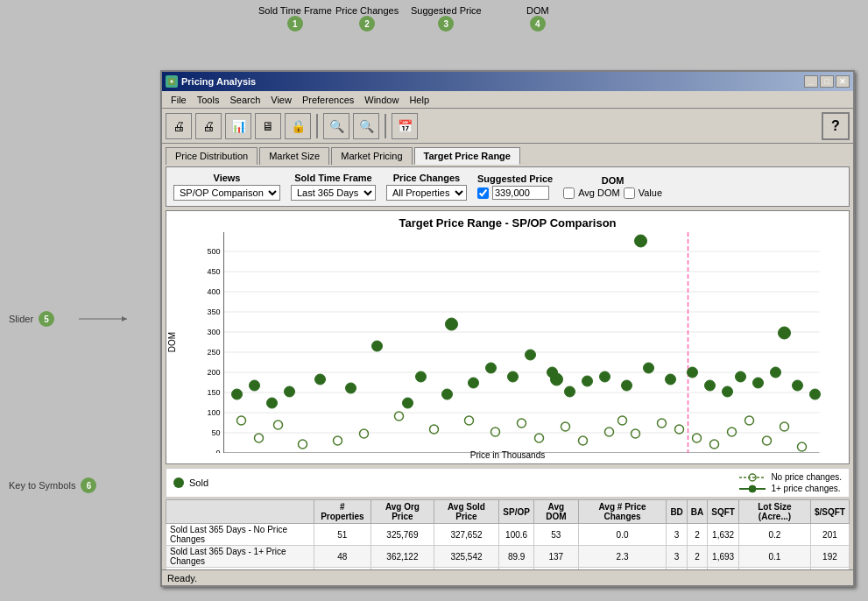  Describe the element at coordinates (382, 100) in the screenshot. I see `menu-window: Window` at that location.